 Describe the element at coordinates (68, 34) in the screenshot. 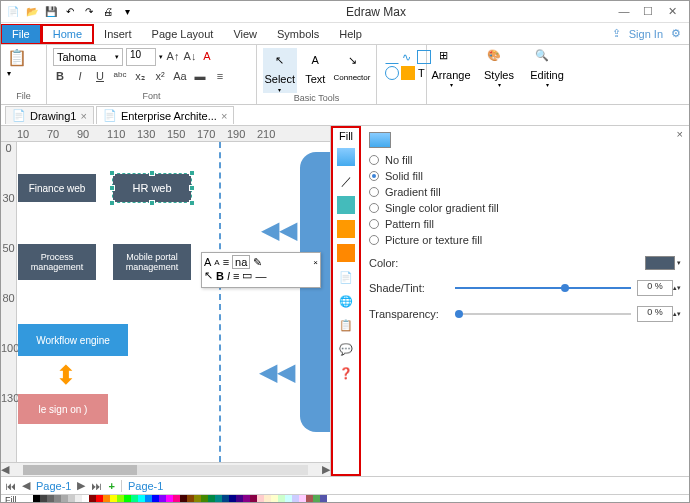

I see `menu-home: Home` at that location.